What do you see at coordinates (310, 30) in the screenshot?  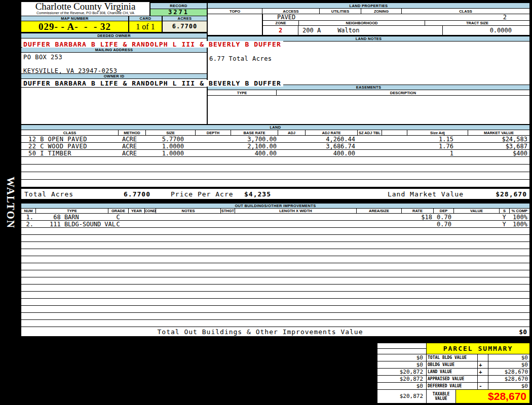 I see `neighborhood-code: 200 A` at bounding box center [310, 30].